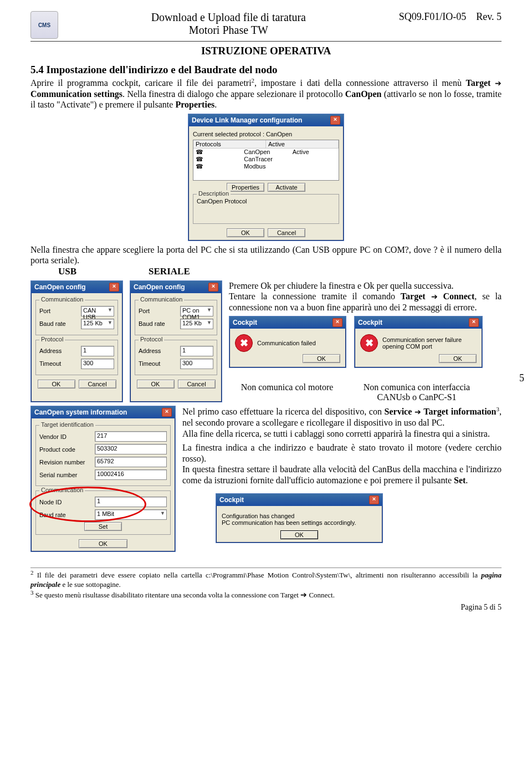 The height and width of the screenshot is (777, 532). I want to click on fn3-a: Se questo menù risultasse disabilitato r…, so click(167, 595).